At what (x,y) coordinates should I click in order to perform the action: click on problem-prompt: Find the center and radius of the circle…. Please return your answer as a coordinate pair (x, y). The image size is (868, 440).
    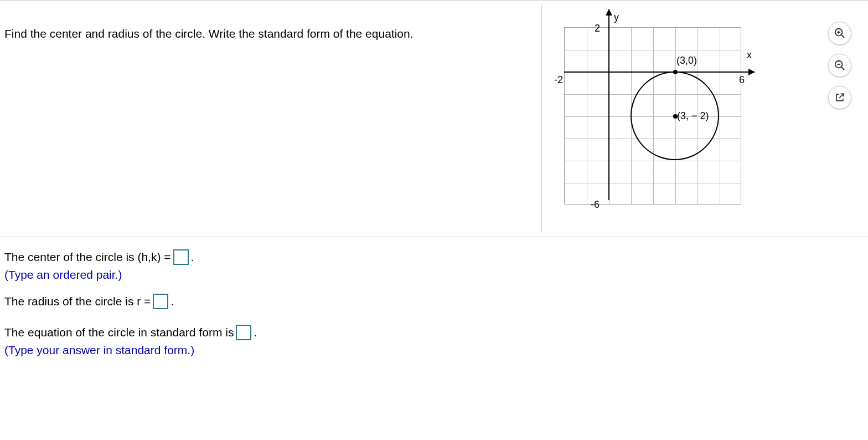
    Looking at the image, I should click on (209, 33).